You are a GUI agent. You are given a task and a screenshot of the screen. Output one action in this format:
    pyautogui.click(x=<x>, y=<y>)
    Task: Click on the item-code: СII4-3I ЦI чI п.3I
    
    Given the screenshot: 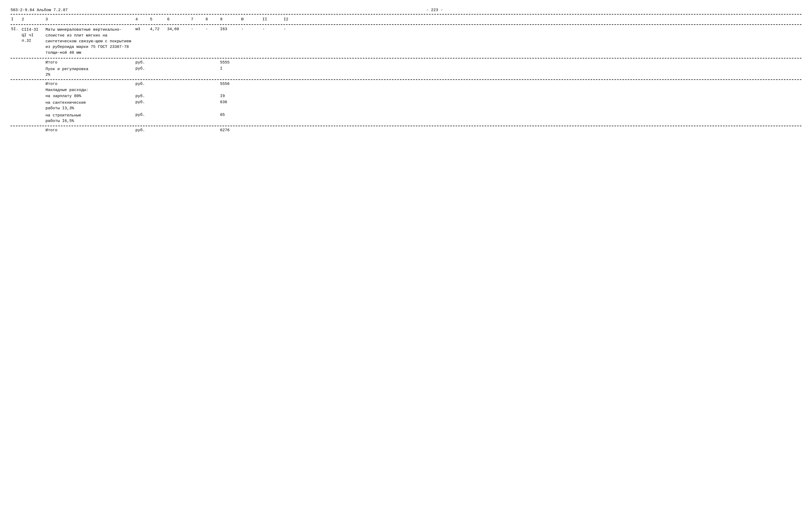 What is the action you would take?
    pyautogui.click(x=33, y=35)
    